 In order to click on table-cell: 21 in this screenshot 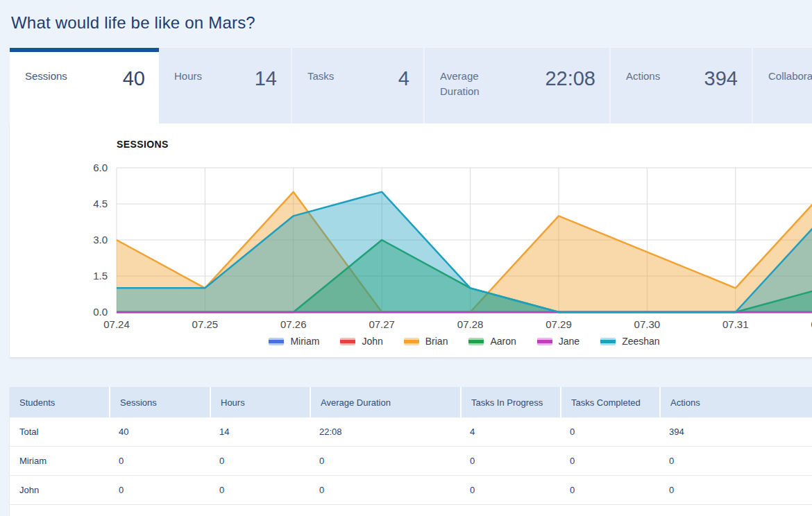, I will do `click(160, 510)`.